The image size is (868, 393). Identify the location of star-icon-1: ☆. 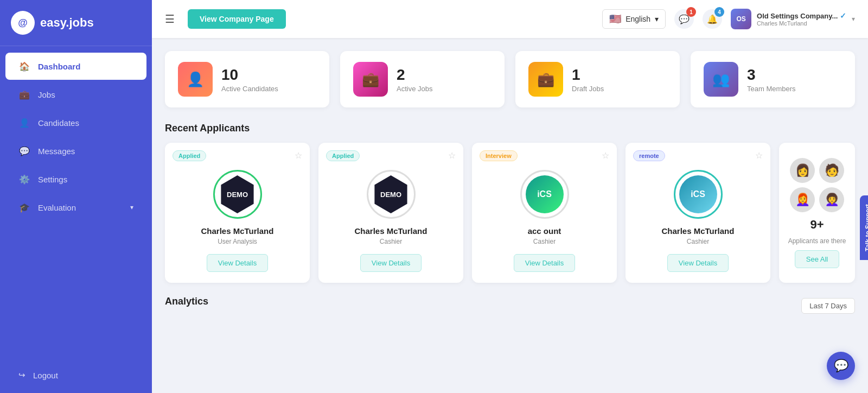
(298, 155).